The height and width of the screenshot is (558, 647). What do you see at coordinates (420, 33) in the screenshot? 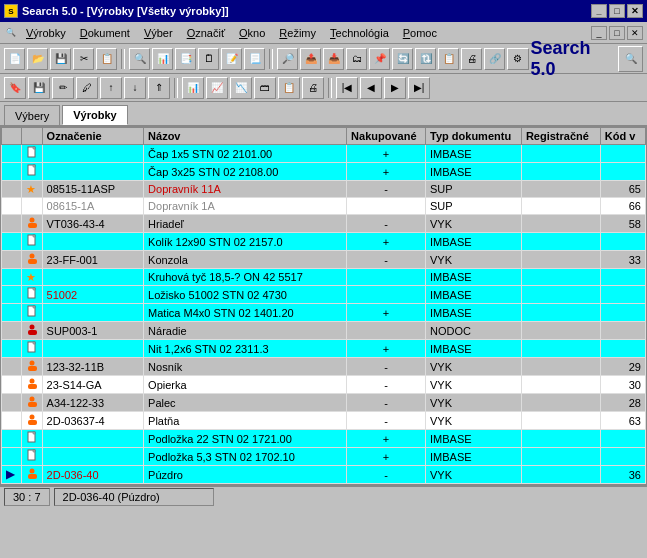
I see `menu-pomoc: Pomoc` at bounding box center [420, 33].